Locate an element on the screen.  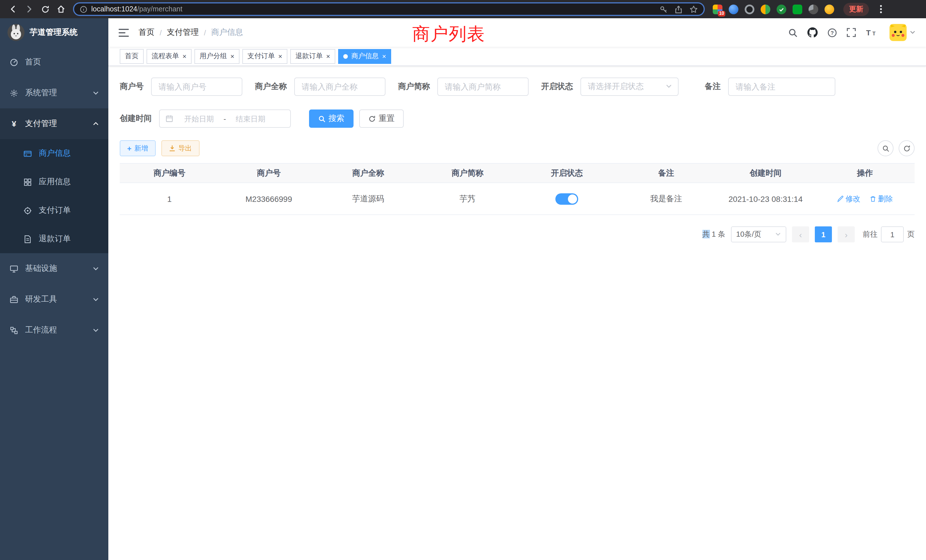
header-remark: 备注 is located at coordinates (667, 173).